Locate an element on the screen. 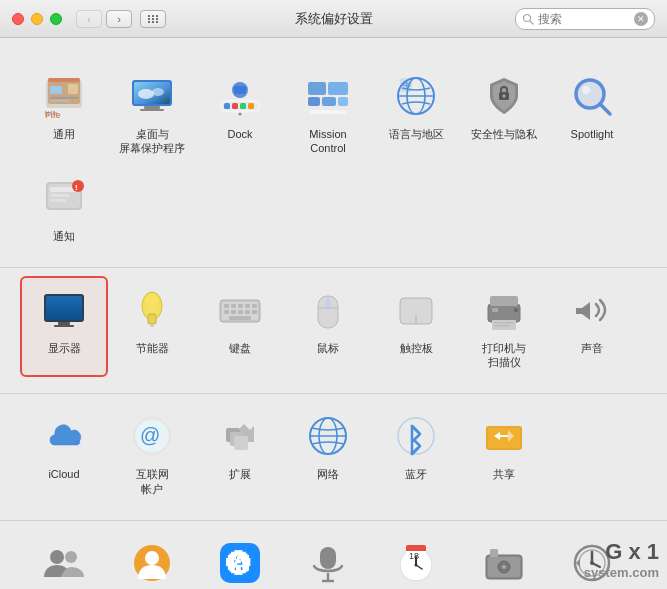 Image resolution: width=667 pixels, height=589 pixels. pref-language: 中 语言与地区 is located at coordinates (416, 113).